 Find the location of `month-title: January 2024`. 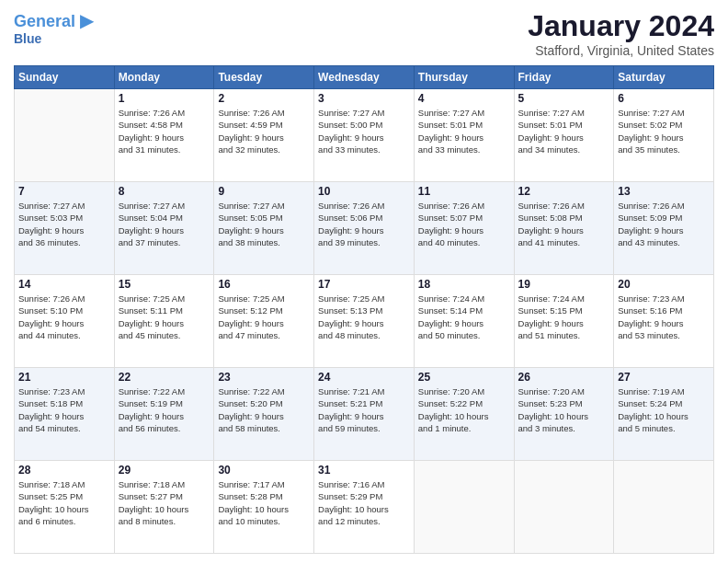

month-title: January 2024 is located at coordinates (621, 26).